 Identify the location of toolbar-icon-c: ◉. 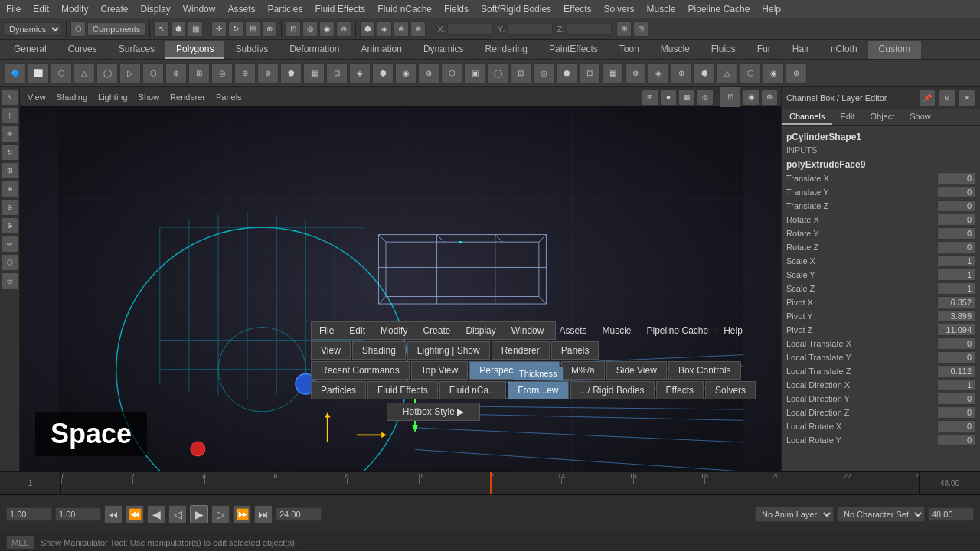
(327, 29).